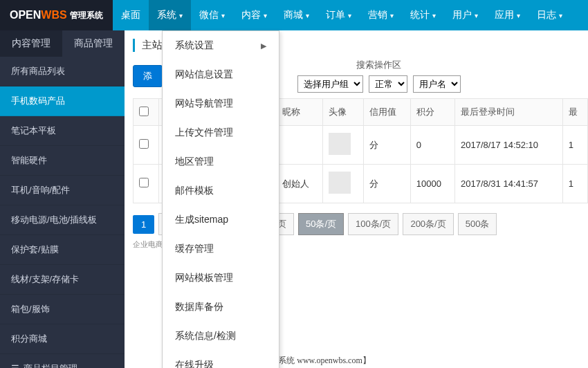 The image size is (588, 368). What do you see at coordinates (199, 307) in the screenshot?
I see `dropdown-item-label: 数据库备份` at bounding box center [199, 307].